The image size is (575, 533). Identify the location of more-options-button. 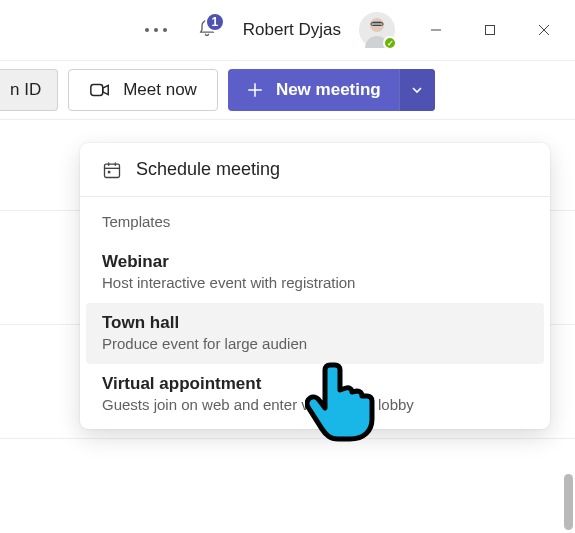
(156, 30).